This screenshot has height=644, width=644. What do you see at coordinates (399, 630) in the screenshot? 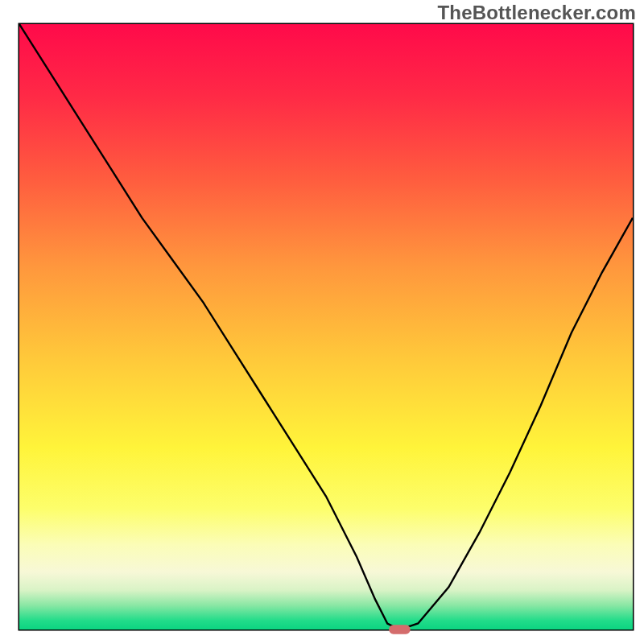
I see `optimal-marker` at bounding box center [399, 630].